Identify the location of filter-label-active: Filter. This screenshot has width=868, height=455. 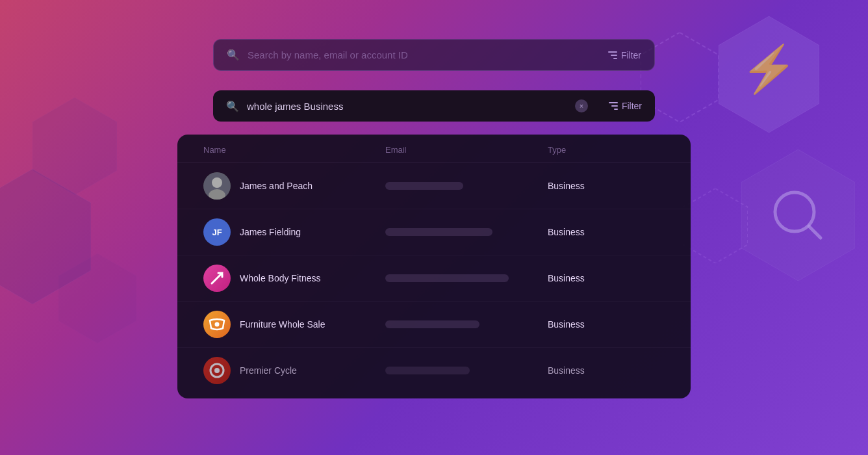
(632, 106).